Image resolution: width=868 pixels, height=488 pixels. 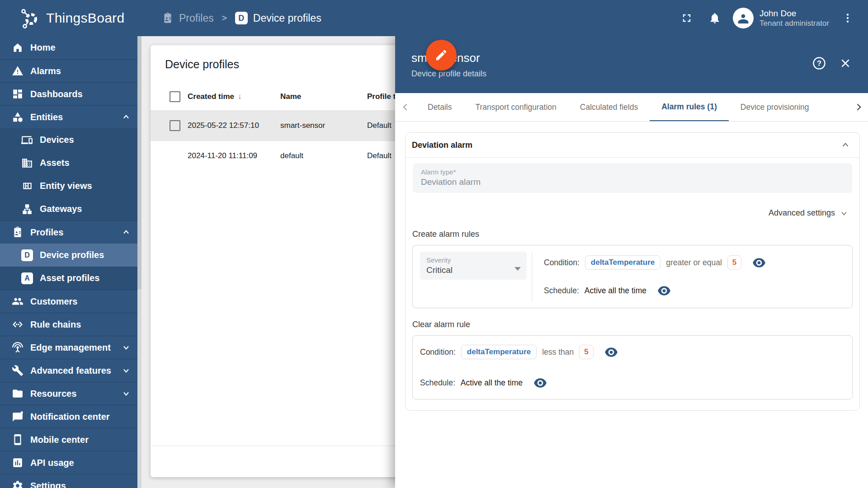 What do you see at coordinates (18, 347) in the screenshot?
I see `antenna-icon` at bounding box center [18, 347].